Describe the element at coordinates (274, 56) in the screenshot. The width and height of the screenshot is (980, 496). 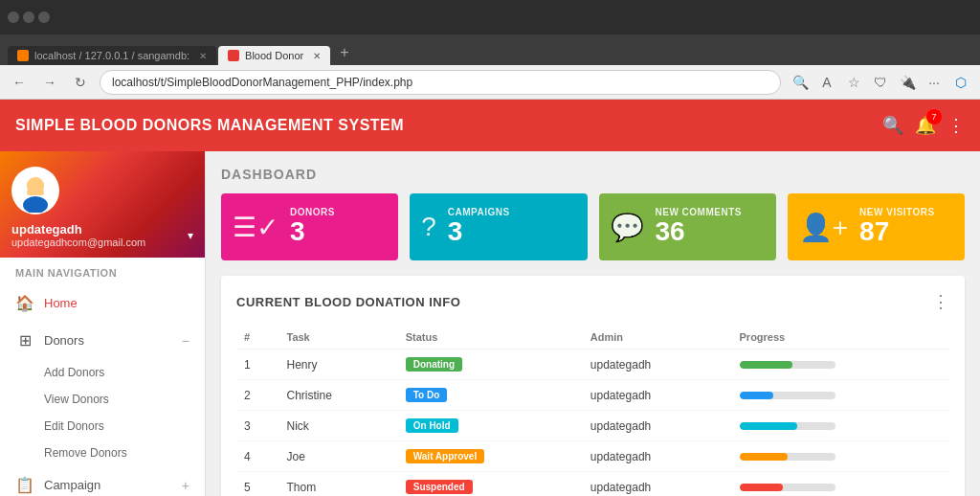
I see `tab-blooddonor: Blood Donor ✕` at that location.